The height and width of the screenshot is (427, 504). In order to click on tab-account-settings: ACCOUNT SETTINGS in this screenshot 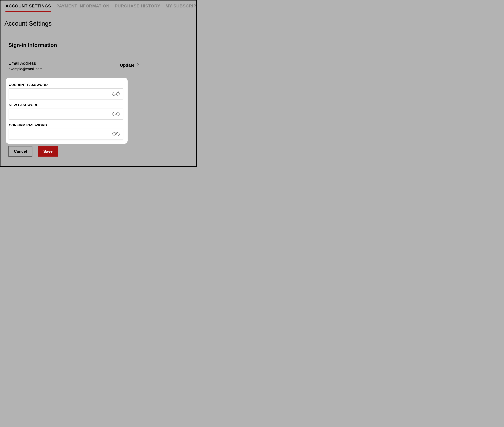, I will do `click(28, 8)`.